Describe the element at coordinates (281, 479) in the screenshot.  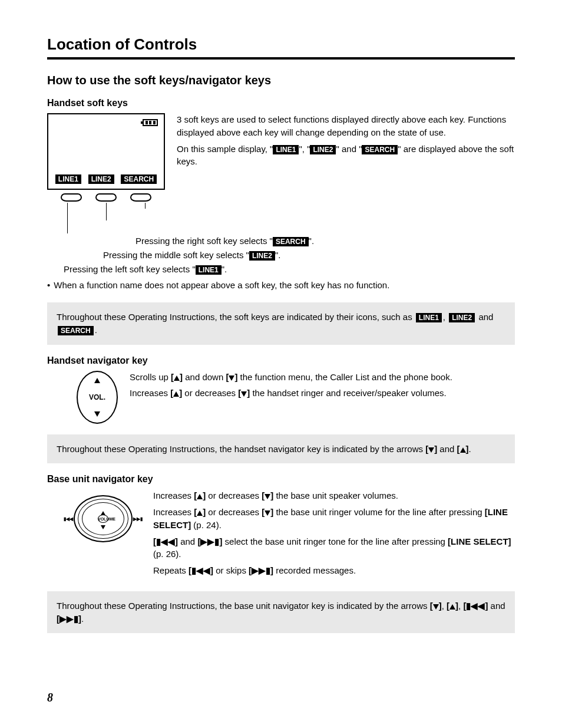
I see `subsection-base-nav: Base unit navigator key` at that location.